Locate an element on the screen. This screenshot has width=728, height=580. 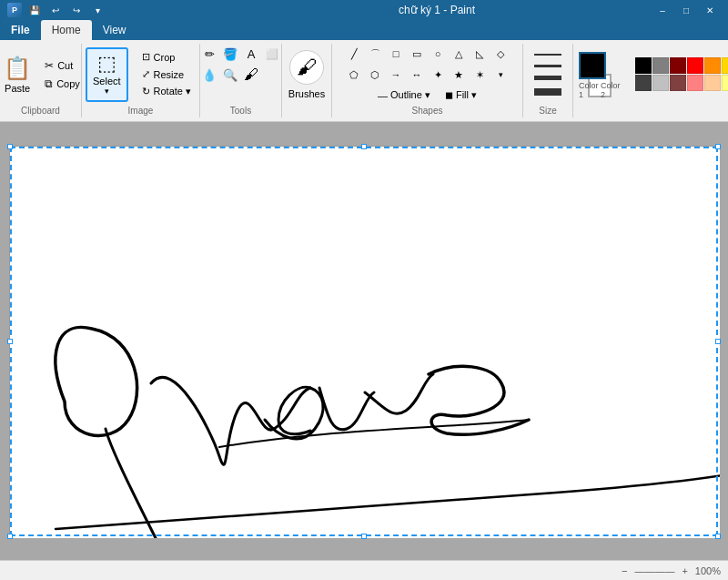
tools-grid: ✏ 🪣 A ⬜ 💧 🔍 🖌 is located at coordinates (240, 75).